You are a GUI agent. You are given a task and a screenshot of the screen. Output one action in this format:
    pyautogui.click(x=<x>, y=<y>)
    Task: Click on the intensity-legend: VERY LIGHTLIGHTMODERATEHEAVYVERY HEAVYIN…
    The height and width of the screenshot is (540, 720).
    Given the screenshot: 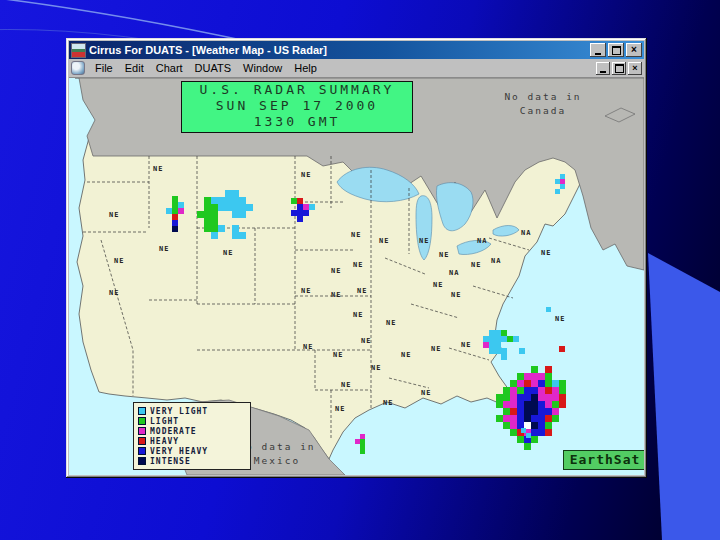 What is the action you would take?
    pyautogui.click(x=192, y=436)
    